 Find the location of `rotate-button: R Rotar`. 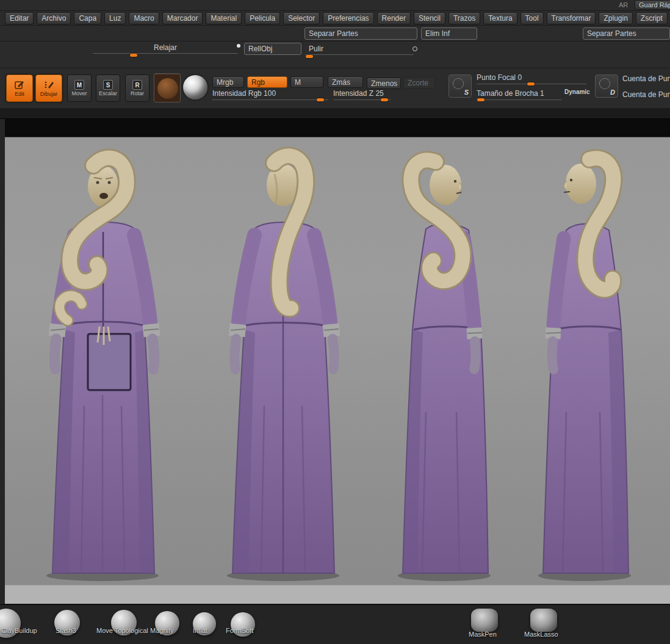

rotate-button: R Rotar is located at coordinates (137, 88).